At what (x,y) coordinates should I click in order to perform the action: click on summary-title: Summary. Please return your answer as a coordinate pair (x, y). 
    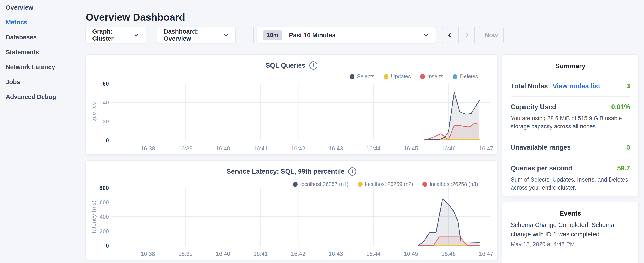
    Looking at the image, I should click on (570, 63).